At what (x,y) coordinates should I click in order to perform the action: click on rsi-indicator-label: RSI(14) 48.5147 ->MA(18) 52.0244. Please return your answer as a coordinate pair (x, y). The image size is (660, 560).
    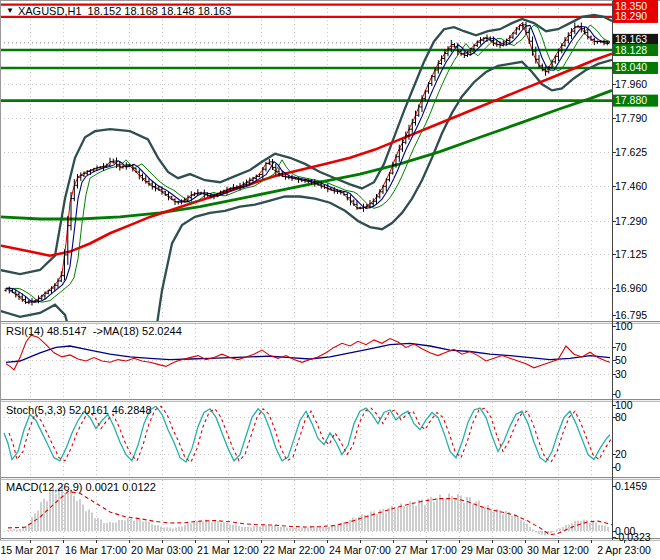
    Looking at the image, I should click on (94, 331).